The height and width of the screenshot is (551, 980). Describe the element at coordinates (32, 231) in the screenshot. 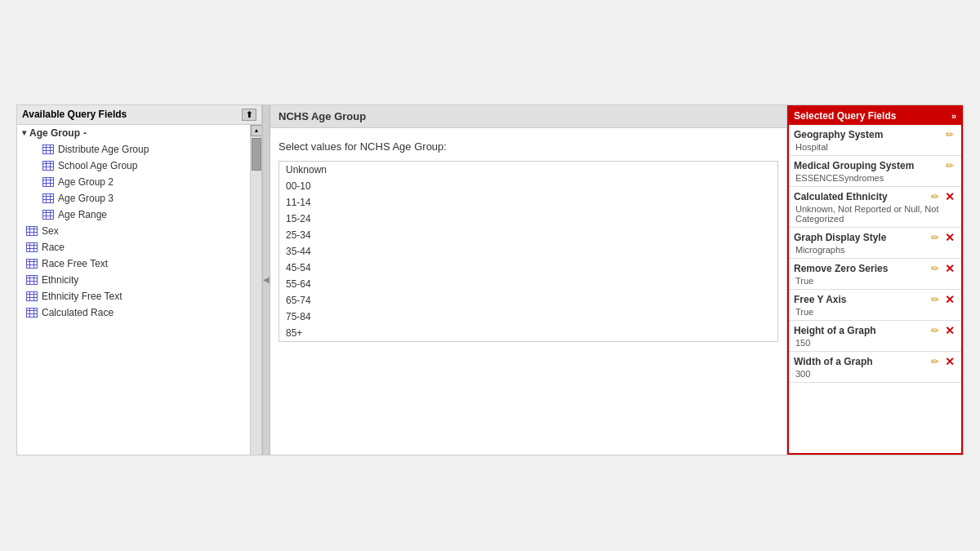

I see `grid-icon-sex` at that location.